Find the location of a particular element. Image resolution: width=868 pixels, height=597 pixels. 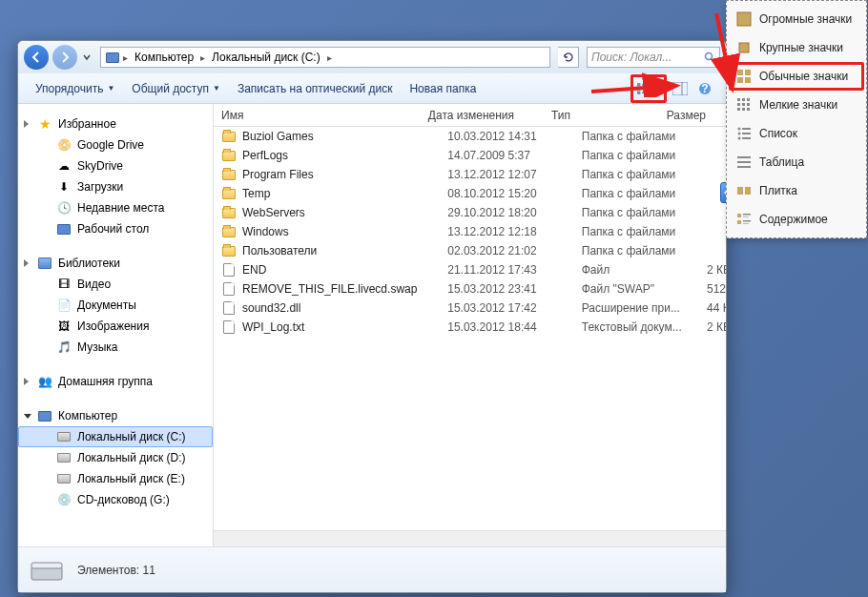

column-name: Имя is located at coordinates (317, 115).